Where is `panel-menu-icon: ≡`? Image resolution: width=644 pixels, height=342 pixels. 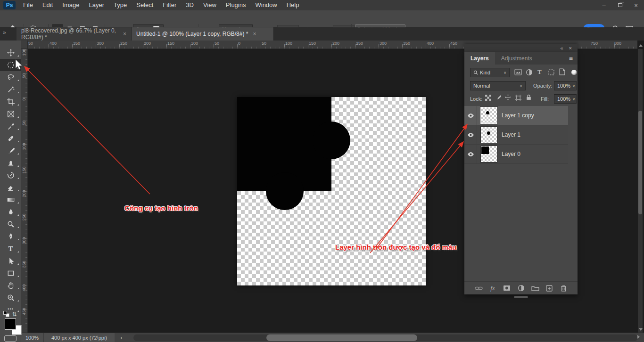
panel-menu-icon: ≡ is located at coordinates (571, 58).